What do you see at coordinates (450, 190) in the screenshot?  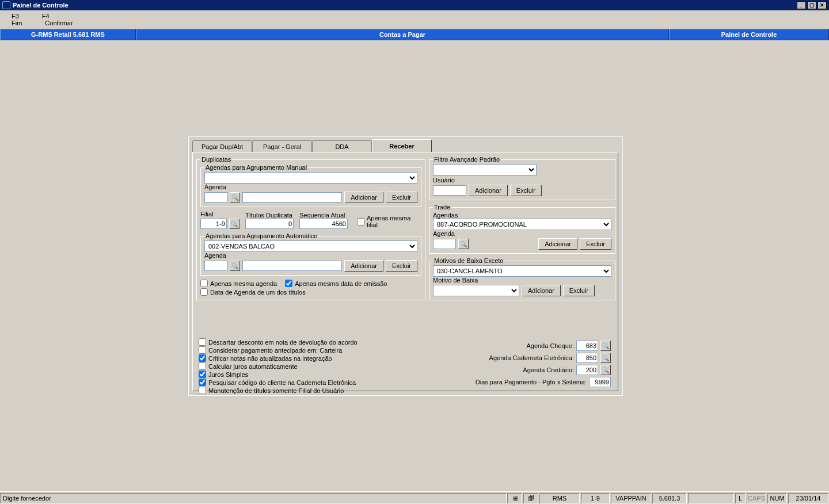 I see `usuario-input` at bounding box center [450, 190].